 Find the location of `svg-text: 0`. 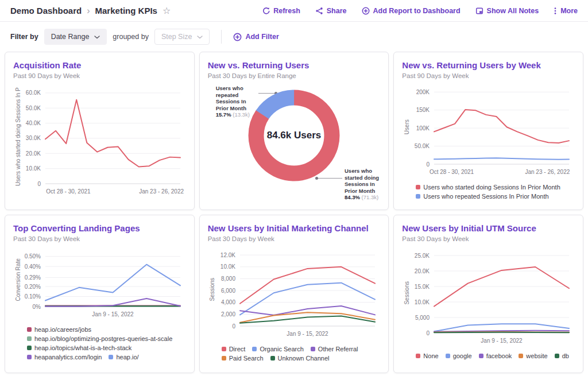

svg-text: 0 is located at coordinates (428, 333).